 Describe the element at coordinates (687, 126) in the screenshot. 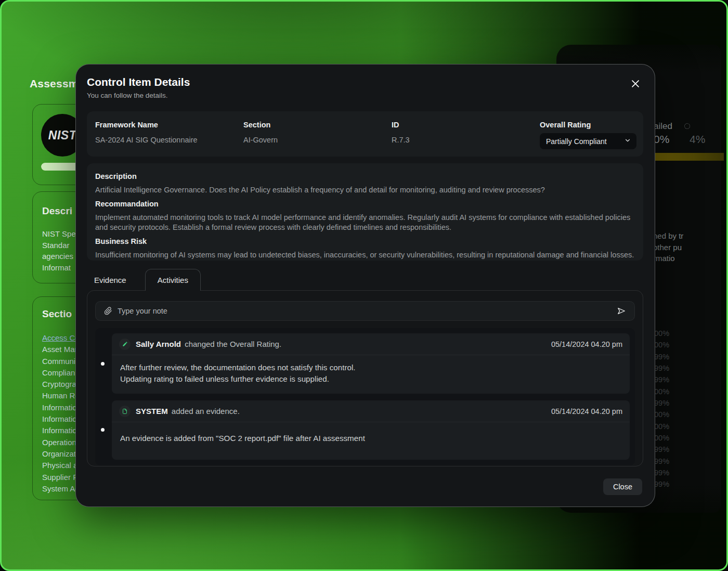

I see `legend-dot-icon` at that location.